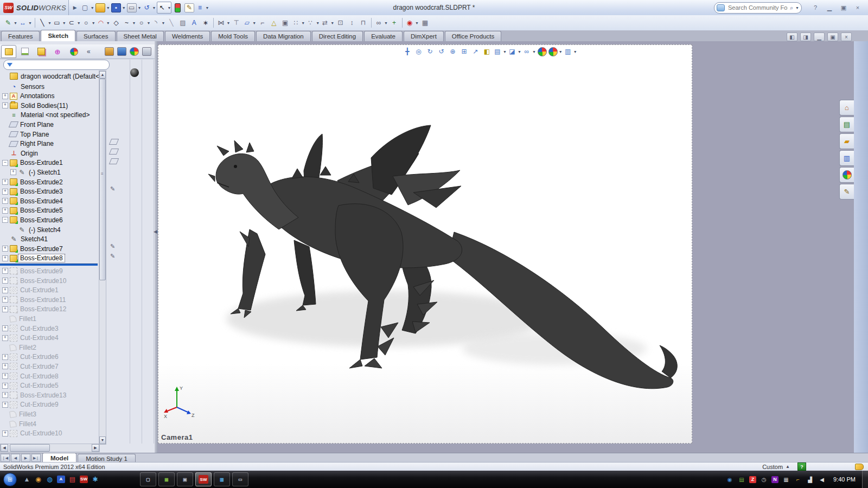  Describe the element at coordinates (9, 52) in the screenshot. I see `panel-tab-featuremanager-tree` at that location.